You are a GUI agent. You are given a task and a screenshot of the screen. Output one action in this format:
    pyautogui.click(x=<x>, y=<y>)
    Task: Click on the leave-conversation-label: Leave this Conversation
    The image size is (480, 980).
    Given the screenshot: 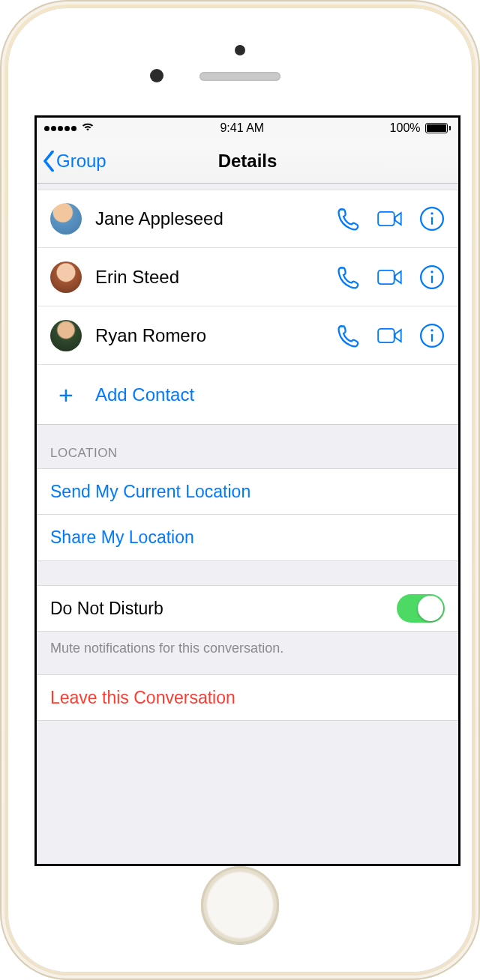 What is the action you would take?
    pyautogui.click(x=142, y=698)
    